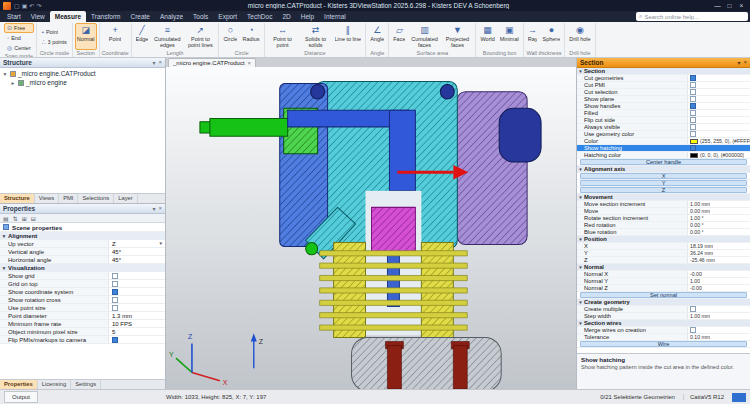 The image size is (750, 404). Describe the element at coordinates (82, 74) in the screenshot. I see `tree-item-micro-engine-catproduct: ▾_micro engine.CATProduct` at that location.